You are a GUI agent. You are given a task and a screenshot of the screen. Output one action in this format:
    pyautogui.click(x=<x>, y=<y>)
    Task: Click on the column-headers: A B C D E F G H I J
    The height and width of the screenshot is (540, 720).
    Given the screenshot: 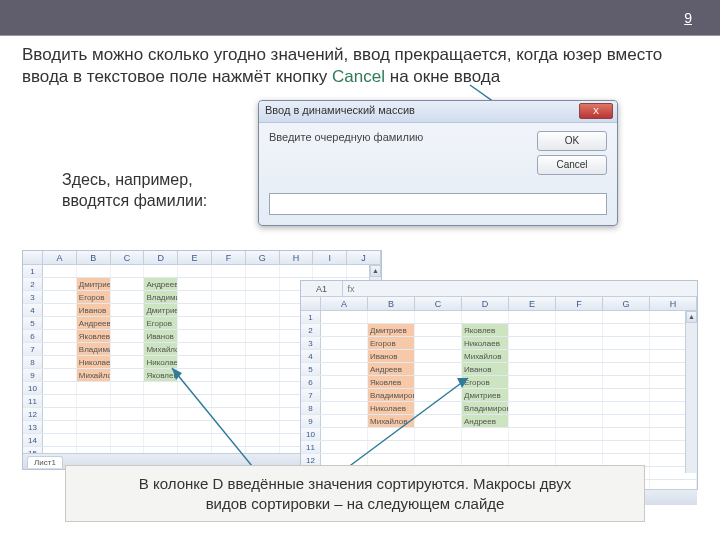 What is the action you would take?
    pyautogui.click(x=202, y=258)
    